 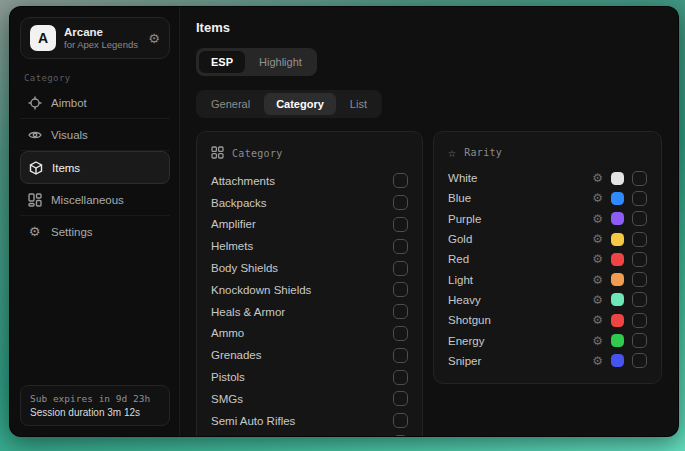 I want to click on app-header-card: A Arcane for Apex Legends ⚙, so click(x=95, y=38).